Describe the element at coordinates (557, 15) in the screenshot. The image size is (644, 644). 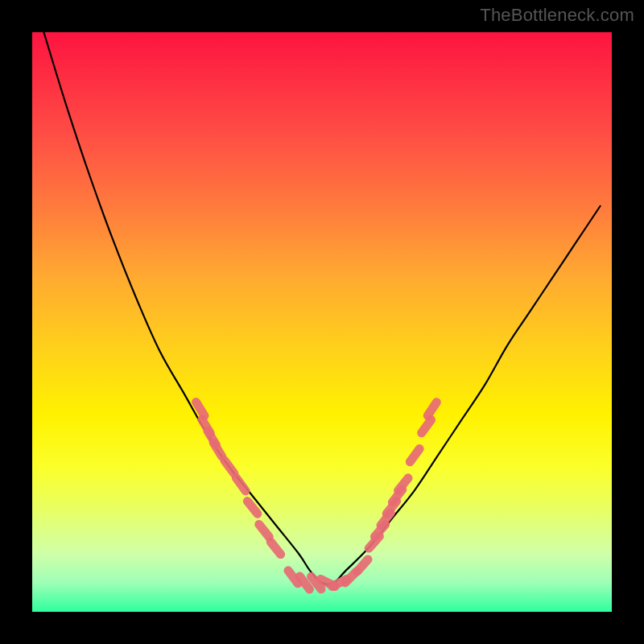
I see `watermark-text: TheBottleneck.com` at that location.